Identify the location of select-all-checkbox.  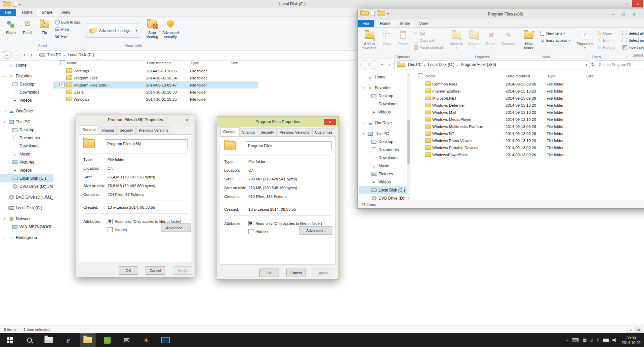
(421, 76).